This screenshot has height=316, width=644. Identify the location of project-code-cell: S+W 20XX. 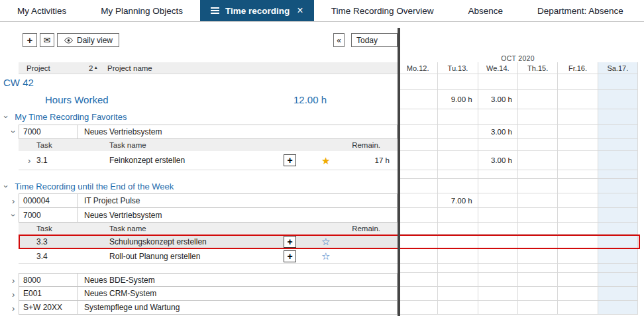
(48, 307).